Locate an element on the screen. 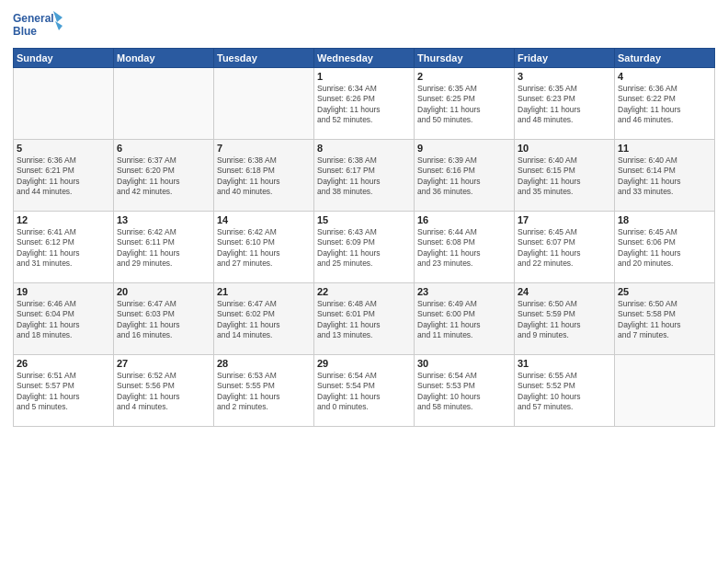 The image size is (728, 563). day-cell: 30Sunrise: 6:54 AM Sunset: 5:53 PM Dayli… is located at coordinates (465, 391).